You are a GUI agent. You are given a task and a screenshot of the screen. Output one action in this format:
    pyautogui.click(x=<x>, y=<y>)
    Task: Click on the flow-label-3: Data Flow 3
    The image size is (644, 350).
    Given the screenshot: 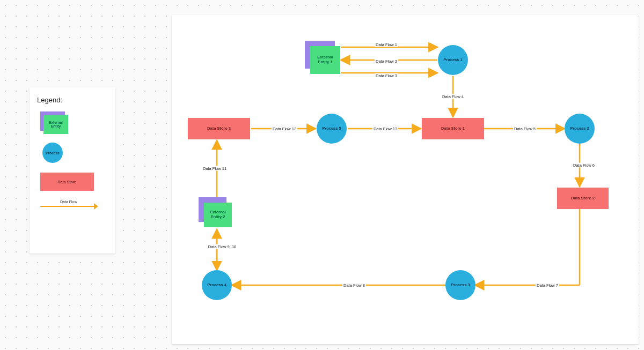 What is the action you would take?
    pyautogui.click(x=386, y=76)
    